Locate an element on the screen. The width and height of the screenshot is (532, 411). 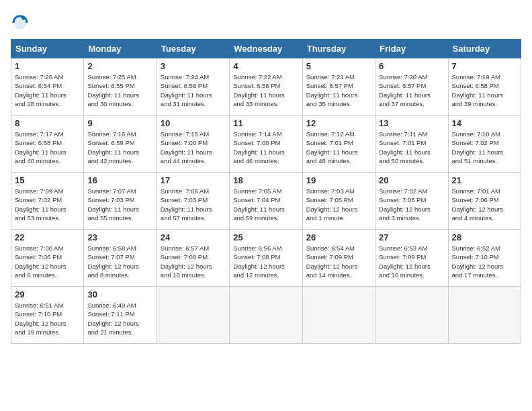
column-header-thursday: Thursday is located at coordinates (339, 49).